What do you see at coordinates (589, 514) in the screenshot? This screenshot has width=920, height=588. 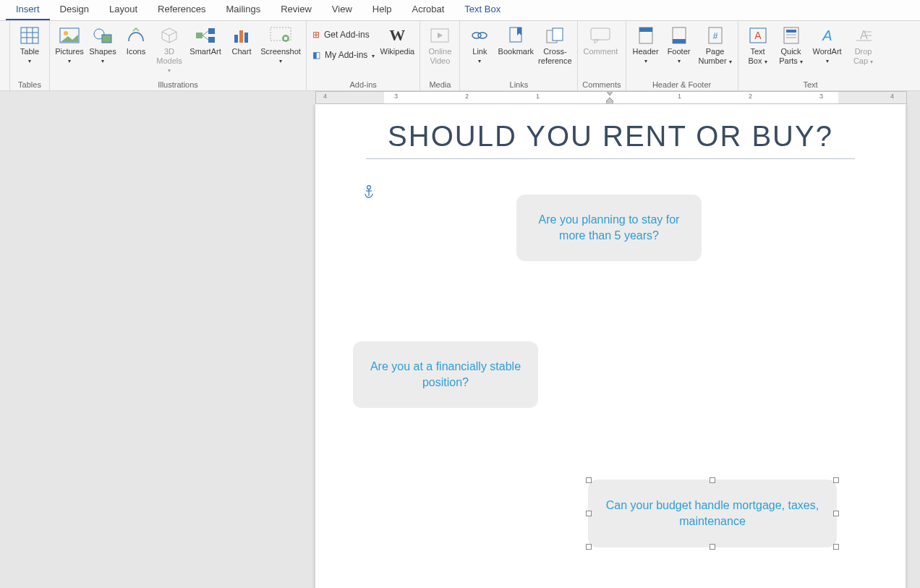 I see `resize-handle-w` at bounding box center [589, 514].